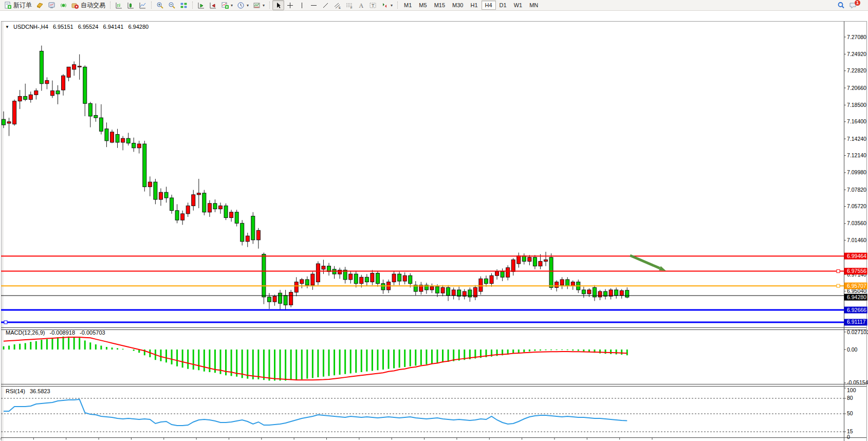 The width and height of the screenshot is (868, 441). I want to click on svg-text: 50, so click(850, 413).